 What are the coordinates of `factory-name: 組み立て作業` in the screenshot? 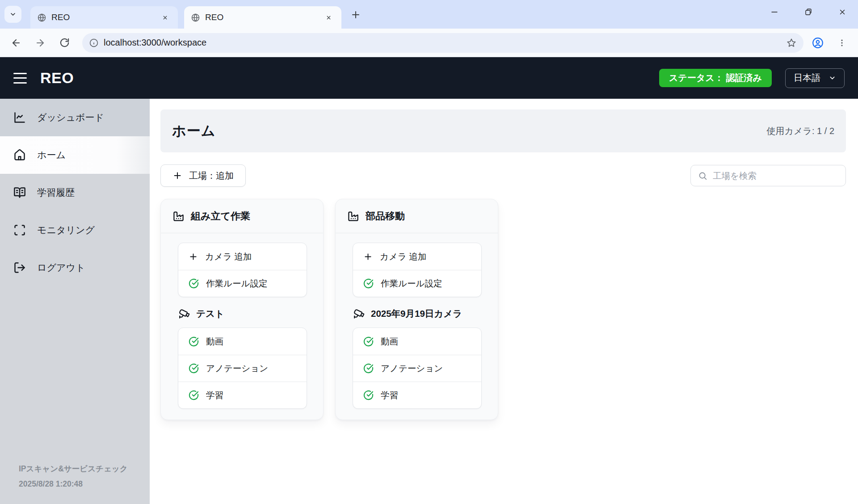 It's located at (221, 216).